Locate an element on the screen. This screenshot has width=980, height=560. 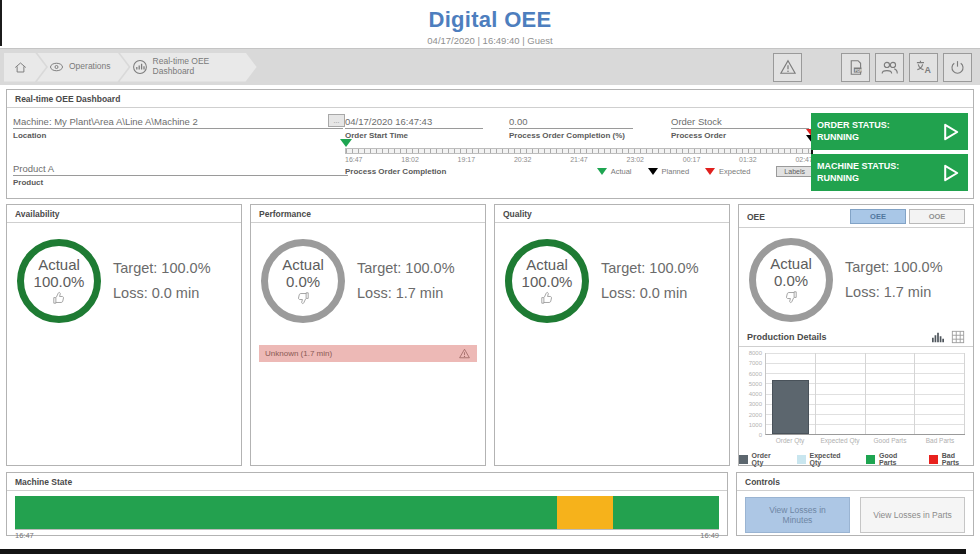
availability-card: Availability Actual 100.0% Target: 100.0… is located at coordinates (124, 335).